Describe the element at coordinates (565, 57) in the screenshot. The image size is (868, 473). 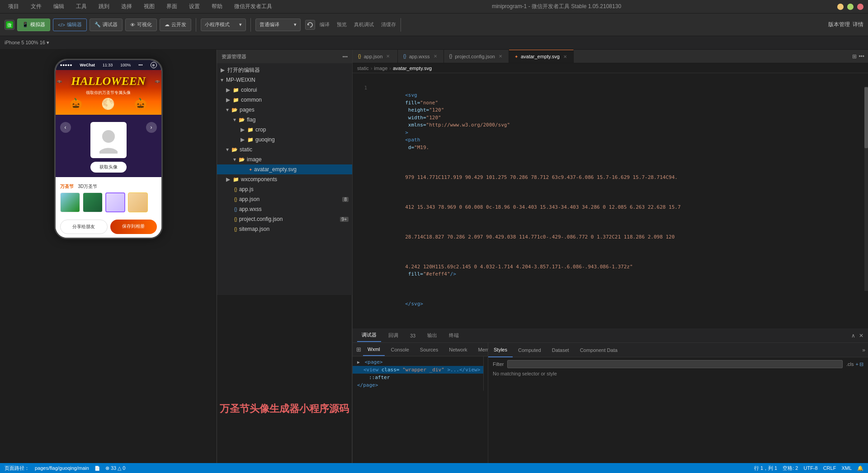
I see `avatar-svg-tab-close: ✕` at that location.